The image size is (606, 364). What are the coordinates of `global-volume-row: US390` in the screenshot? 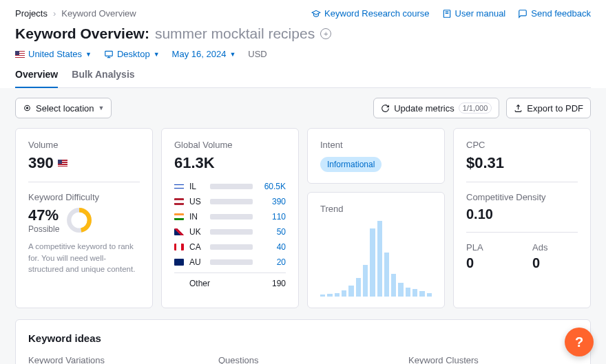 It's located at (230, 202).